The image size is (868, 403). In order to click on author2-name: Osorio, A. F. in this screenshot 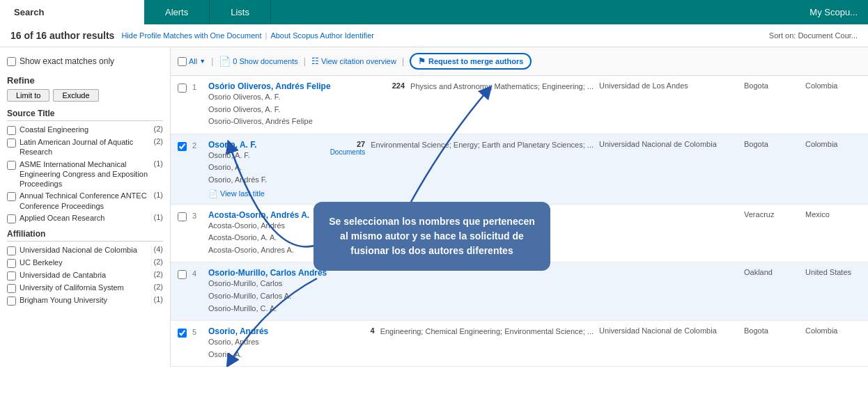, I will do `click(256, 145)`.